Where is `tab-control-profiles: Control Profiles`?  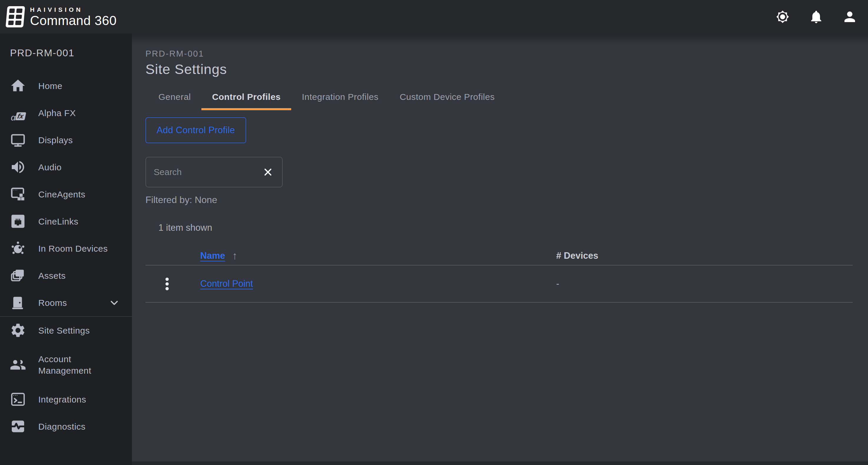 tab-control-profiles: Control Profiles is located at coordinates (246, 99).